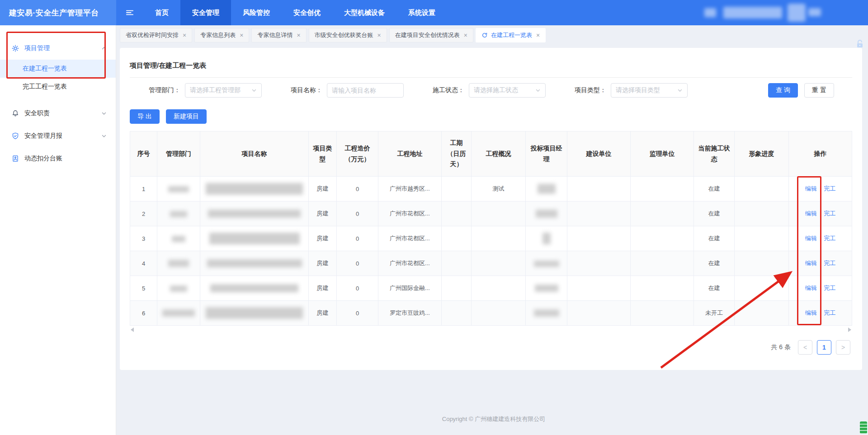 This screenshot has width=868, height=435. Describe the element at coordinates (801, 90) in the screenshot. I see `filter-buttons: 查 询 重 置` at that location.